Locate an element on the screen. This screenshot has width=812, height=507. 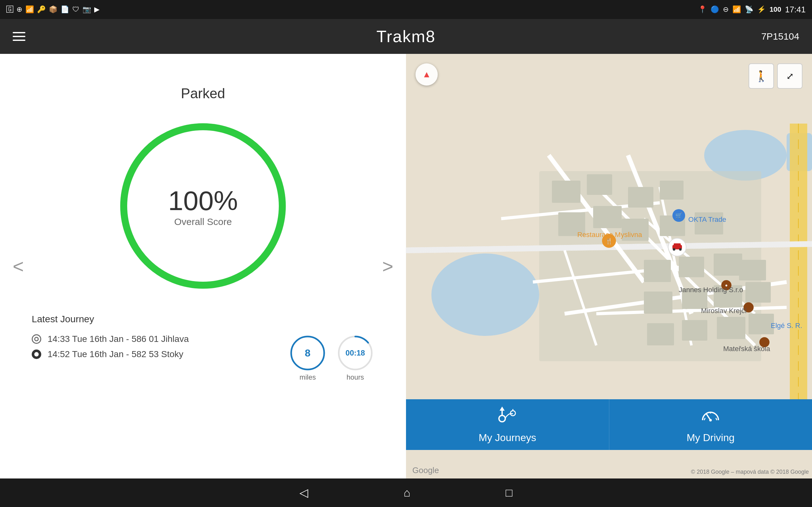
pedestrian-mode-button: 🚶 is located at coordinates (761, 76).